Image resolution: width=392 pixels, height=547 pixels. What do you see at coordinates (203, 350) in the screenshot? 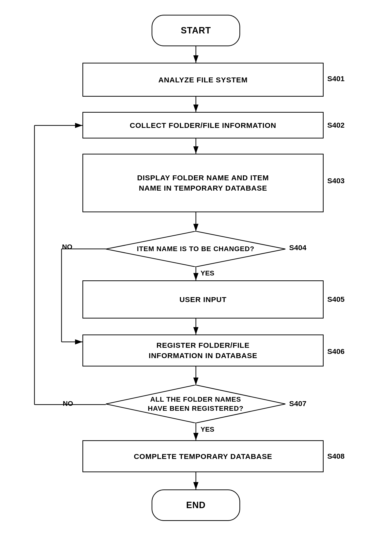
I see `s406-process: REGISTER FOLDER/FILE INFORMATION IN DATA…` at bounding box center [203, 350].